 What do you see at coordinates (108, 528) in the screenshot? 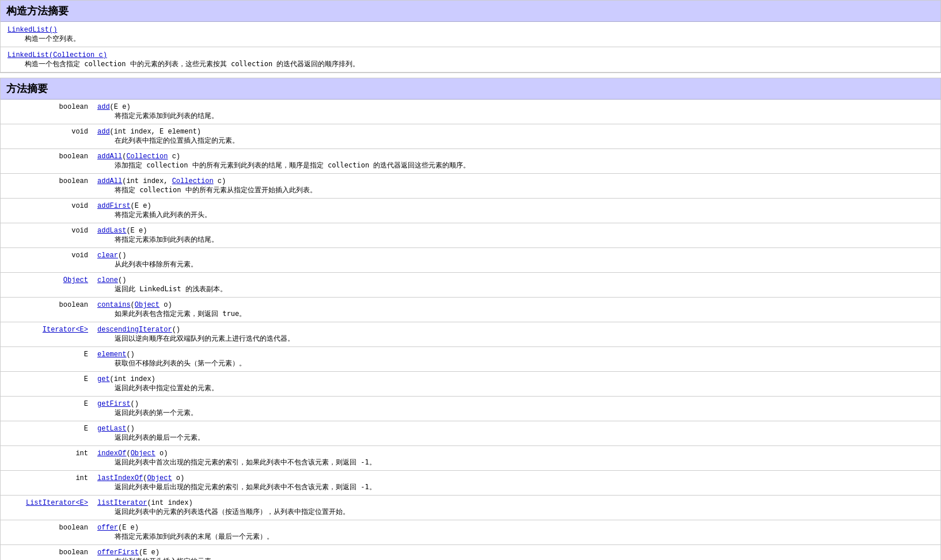
I see `method-link: offer` at bounding box center [108, 528].